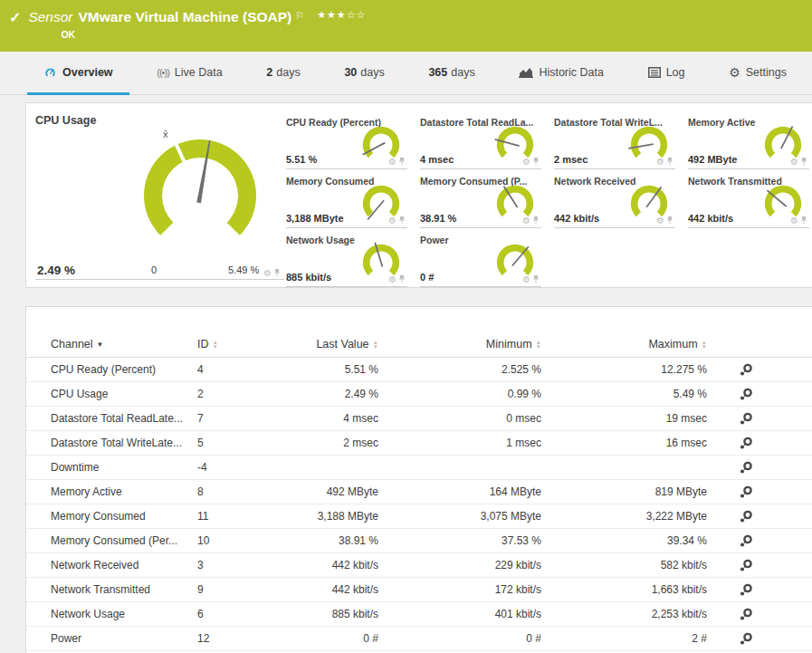  Describe the element at coordinates (270, 72) in the screenshot. I see `tab-label-number: 2` at that location.